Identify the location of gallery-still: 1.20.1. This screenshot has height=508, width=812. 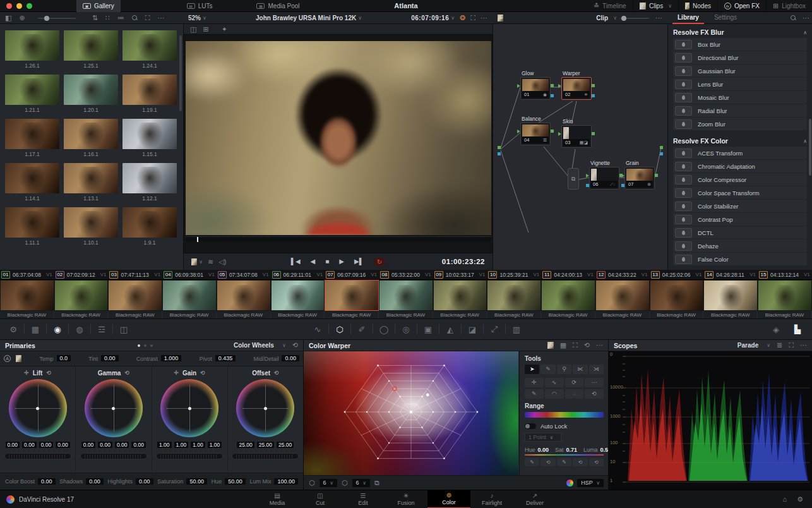
(91, 94).